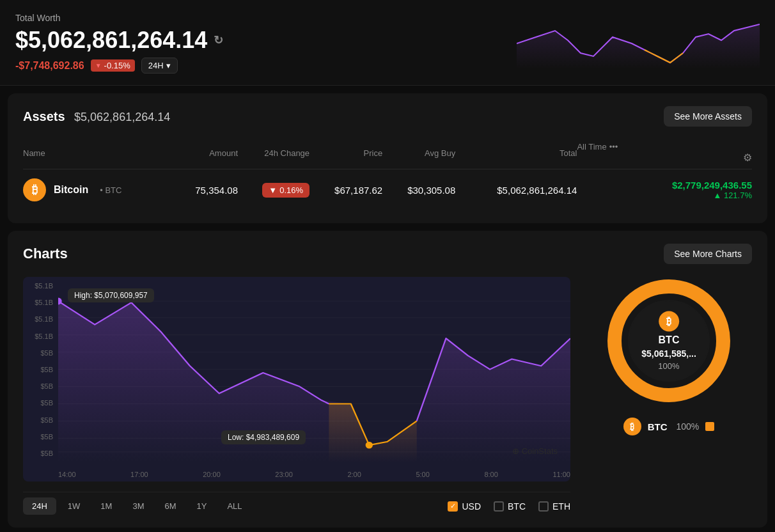  What do you see at coordinates (688, 426) in the screenshot?
I see `legend-btc-pct: 100%` at bounding box center [688, 426].